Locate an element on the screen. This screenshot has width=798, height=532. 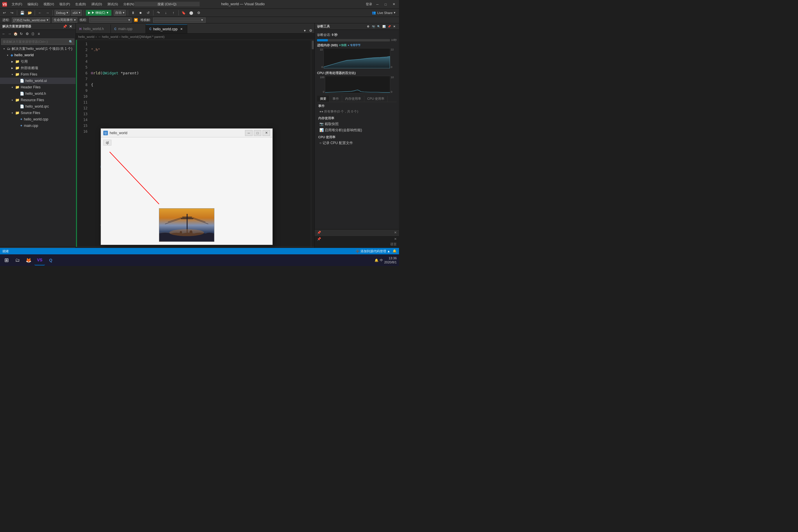
taskbar-start-button: ⊞ is located at coordinates (6, 260).